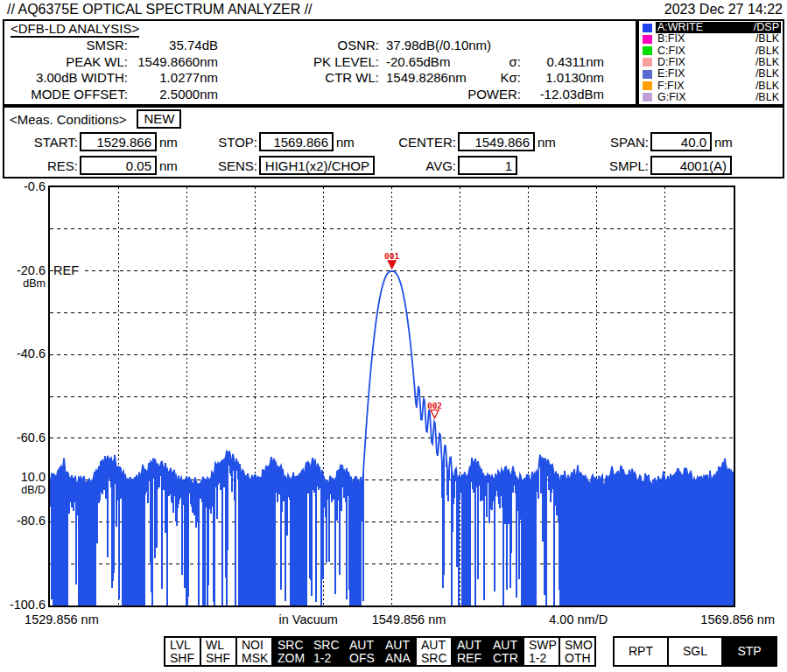  What do you see at coordinates (496, 142) in the screenshot?
I see `center-input: 1549.866` at bounding box center [496, 142].